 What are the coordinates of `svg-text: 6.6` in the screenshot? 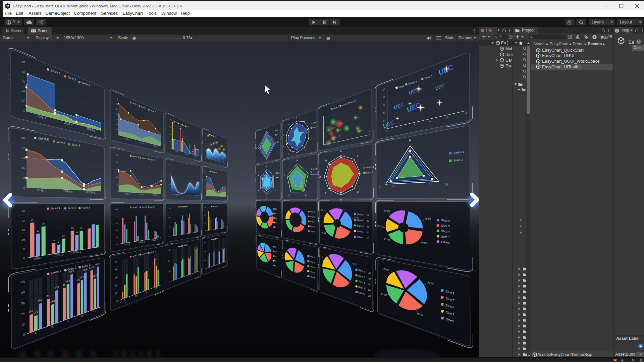 It's located at (430, 184).